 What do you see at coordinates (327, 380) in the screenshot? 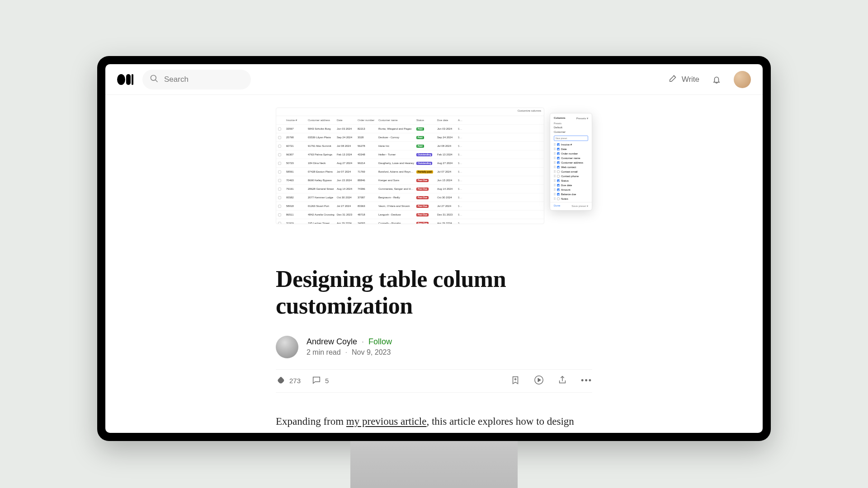
I see `response-count: 5` at bounding box center [327, 380].